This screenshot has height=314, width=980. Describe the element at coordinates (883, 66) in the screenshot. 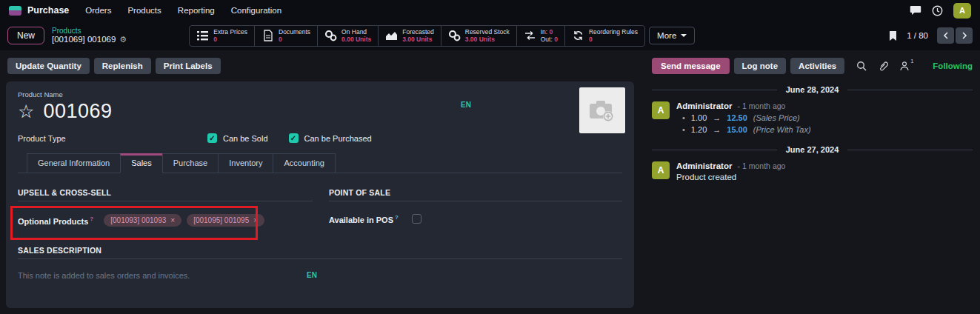

I see `attachments-paperclip-icon` at that location.